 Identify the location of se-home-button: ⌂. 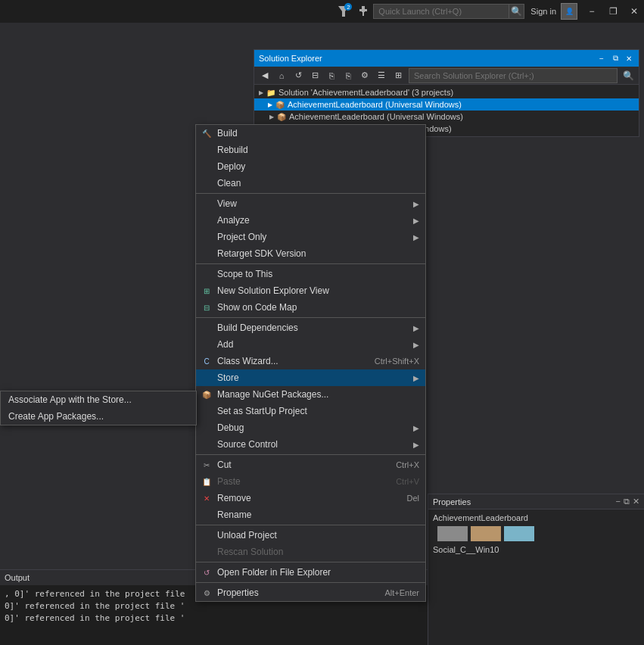
(282, 76).